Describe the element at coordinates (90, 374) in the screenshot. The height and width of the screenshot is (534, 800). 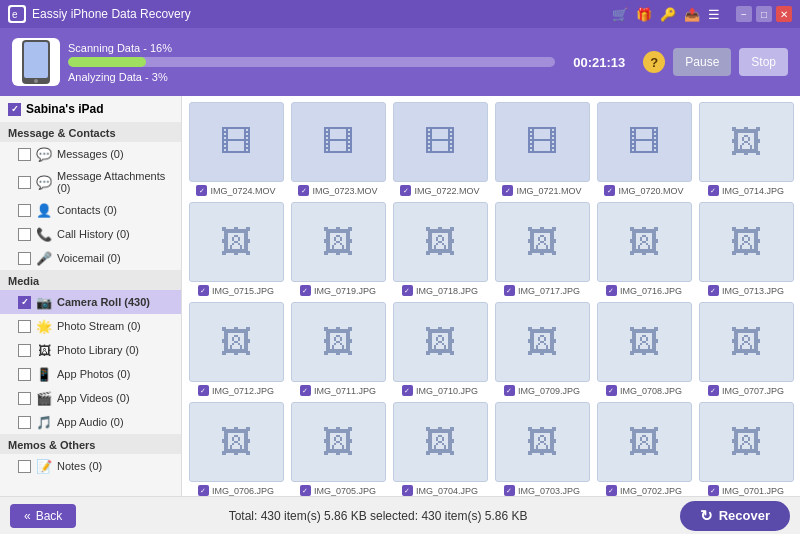
I see `sidebar-item: 📱App Photos (0)` at that location.